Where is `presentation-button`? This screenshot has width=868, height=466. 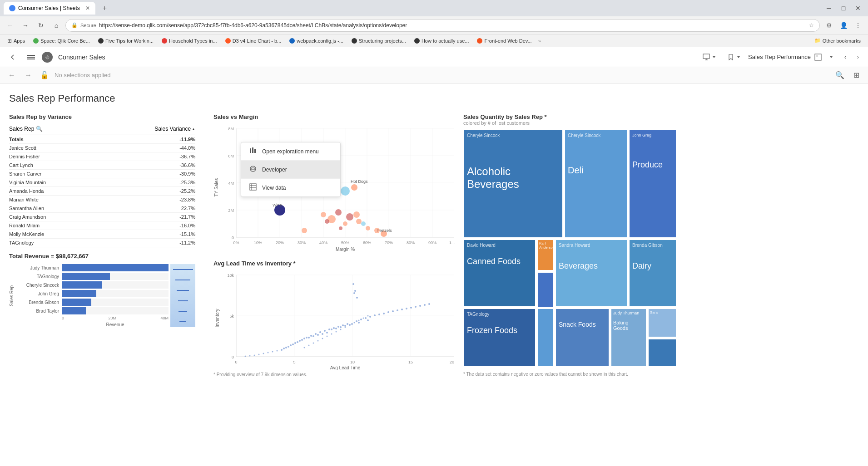
presentation-button is located at coordinates (709, 57).